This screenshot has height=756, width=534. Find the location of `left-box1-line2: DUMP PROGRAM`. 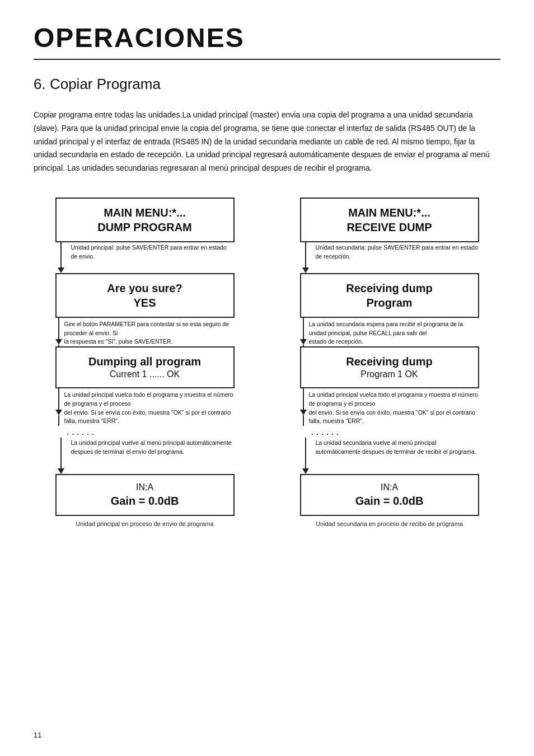

left-box1-line2: DUMP PROGRAM is located at coordinates (145, 227).